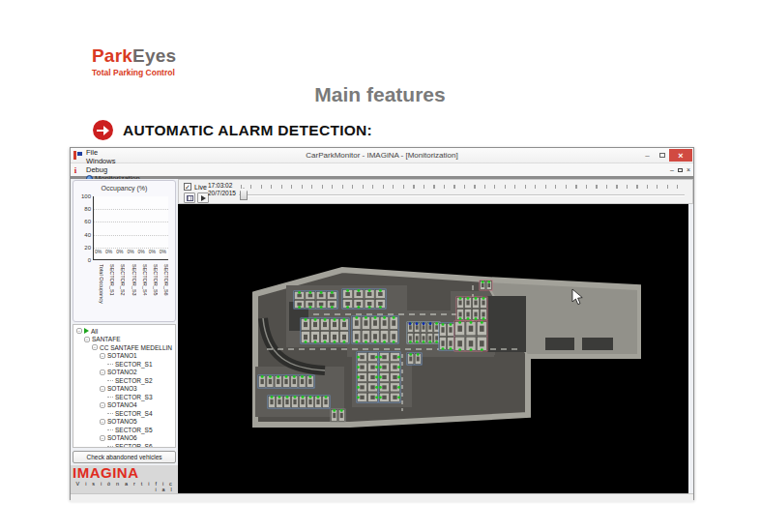  What do you see at coordinates (124, 397) in the screenshot?
I see `tree-node: SECTOR_S3` at bounding box center [124, 397].